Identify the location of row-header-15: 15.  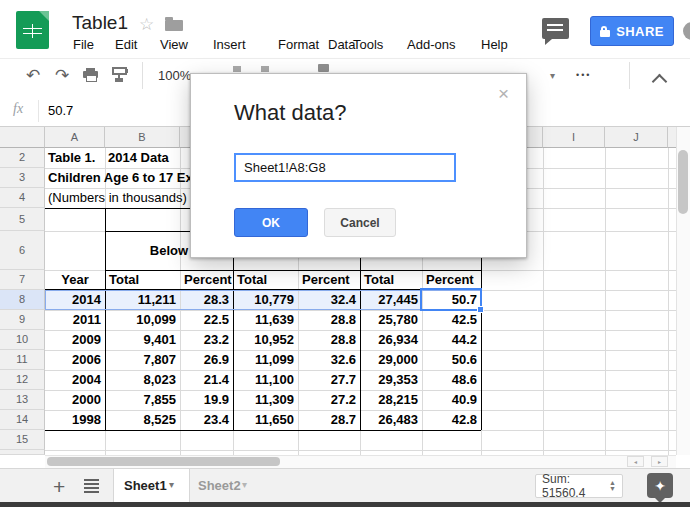
(22, 440).